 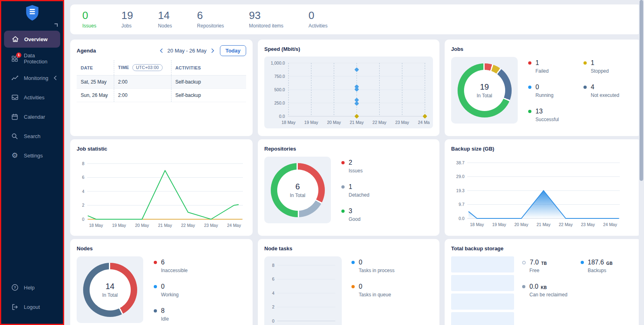 I want to click on legend-label: Issues, so click(x=391, y=171).